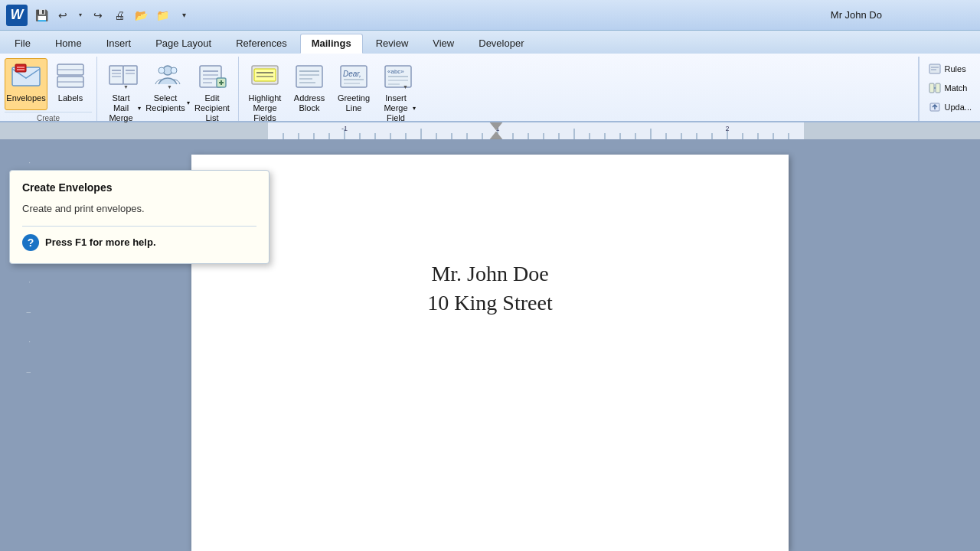 This screenshot has width=980, height=551. I want to click on insert-merge-field-label: Insert MergeField, so click(396, 109).